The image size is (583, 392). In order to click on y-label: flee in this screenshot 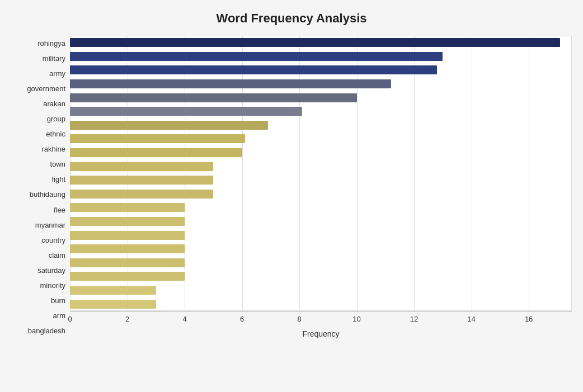, I will do `click(59, 210)`.